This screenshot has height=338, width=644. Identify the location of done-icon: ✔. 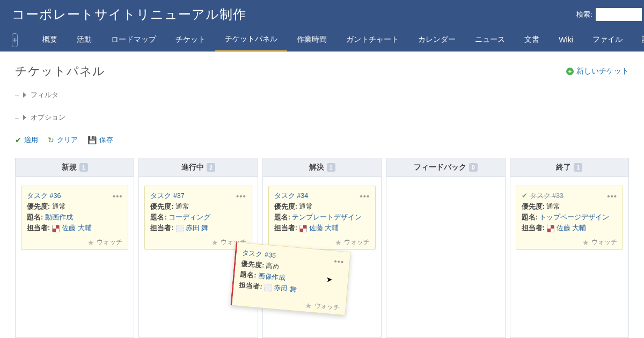
(525, 195).